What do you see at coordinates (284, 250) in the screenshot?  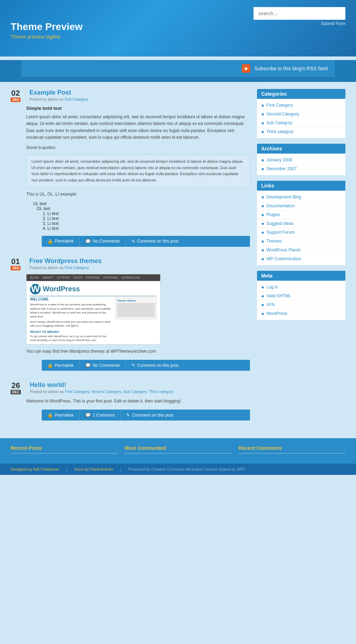 I see `link-wp-planet: WordPress Planet` at bounding box center [284, 250].